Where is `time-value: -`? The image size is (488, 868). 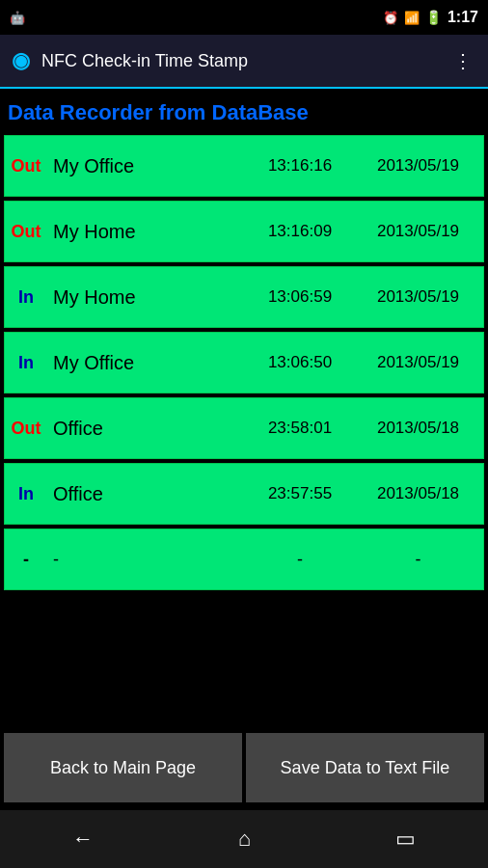 time-value: - is located at coordinates (300, 559).